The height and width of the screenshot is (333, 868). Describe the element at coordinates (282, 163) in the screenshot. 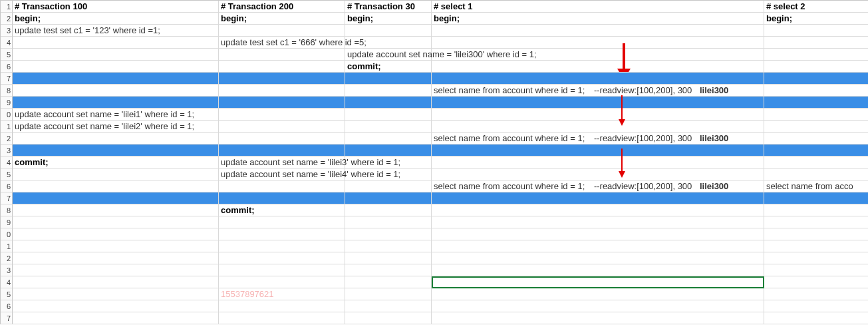

I see `cell: update account set name = 'lilei3' where…` at that location.